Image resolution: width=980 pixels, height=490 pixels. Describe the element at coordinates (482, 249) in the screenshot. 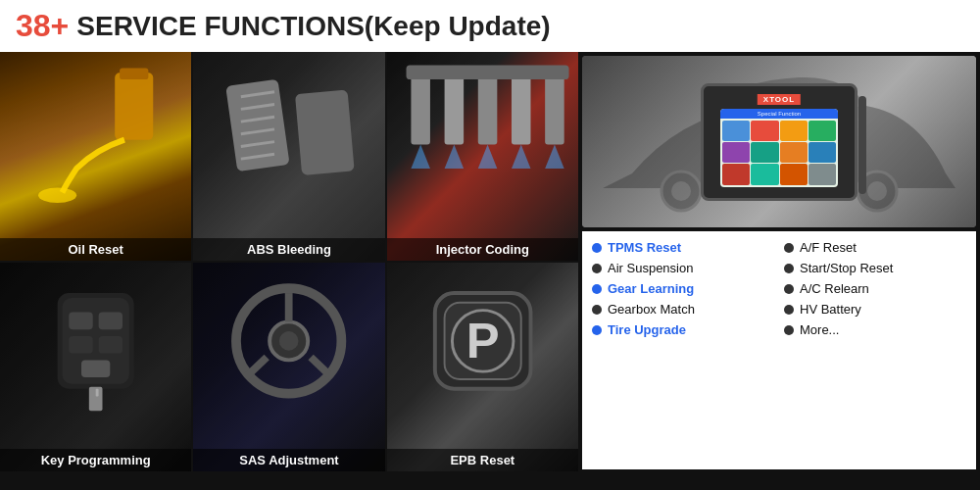

I see `injector-coding-label: Injector Coding` at that location.